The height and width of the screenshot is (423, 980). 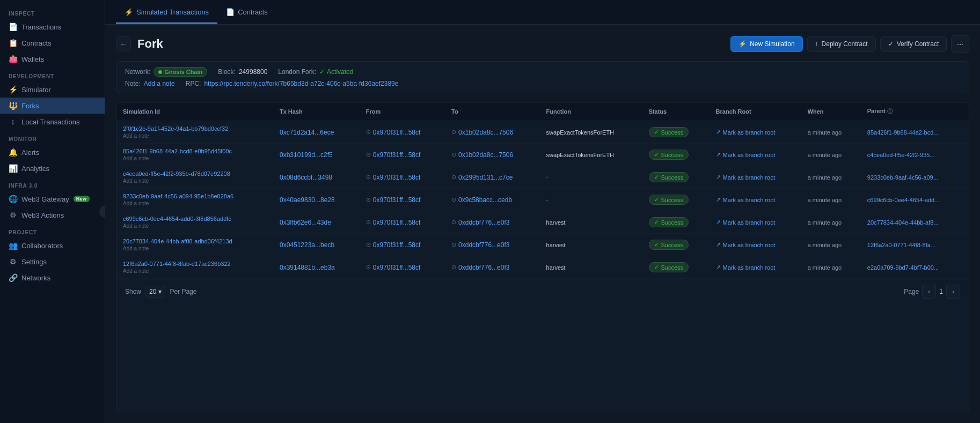 I want to click on development-section-label: DEVELOPMENT, so click(x=53, y=74).